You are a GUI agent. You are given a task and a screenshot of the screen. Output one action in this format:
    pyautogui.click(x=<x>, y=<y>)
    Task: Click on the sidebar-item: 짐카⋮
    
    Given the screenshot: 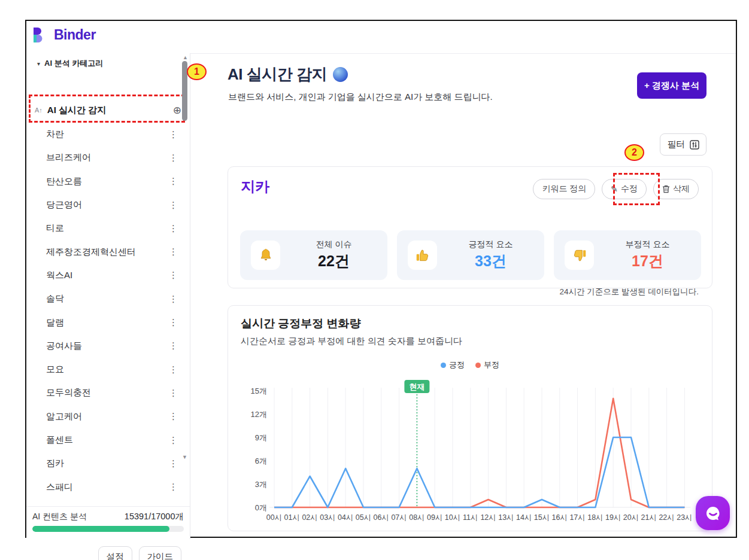 What is the action you would take?
    pyautogui.click(x=108, y=463)
    